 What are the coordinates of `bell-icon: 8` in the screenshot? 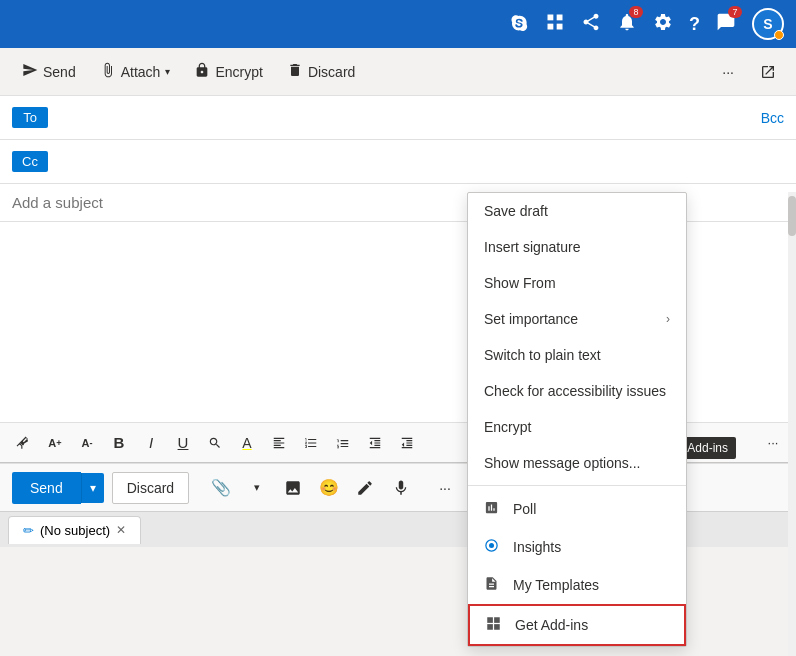 It's located at (627, 24).